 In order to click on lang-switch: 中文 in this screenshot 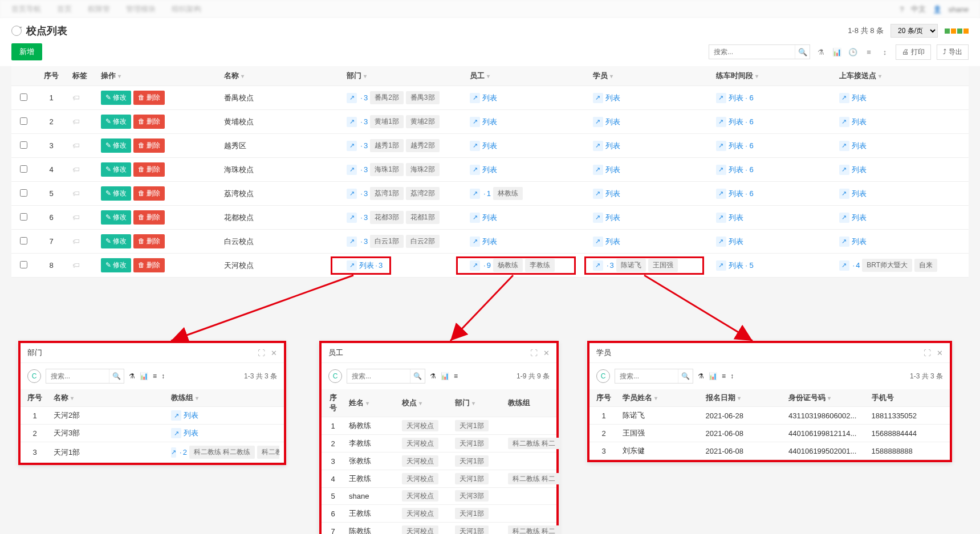, I will do `click(918, 9)`.